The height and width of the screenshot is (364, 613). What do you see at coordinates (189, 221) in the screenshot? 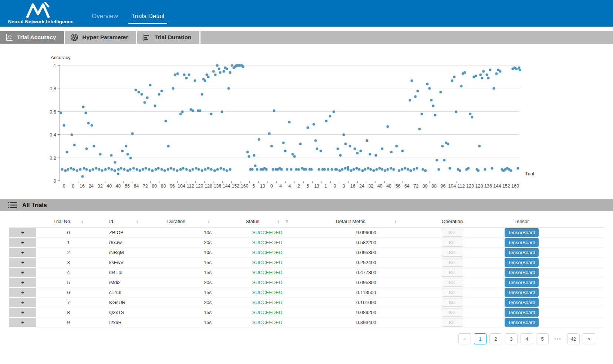
I see `header-duration: Duration ▲▼` at bounding box center [189, 221].